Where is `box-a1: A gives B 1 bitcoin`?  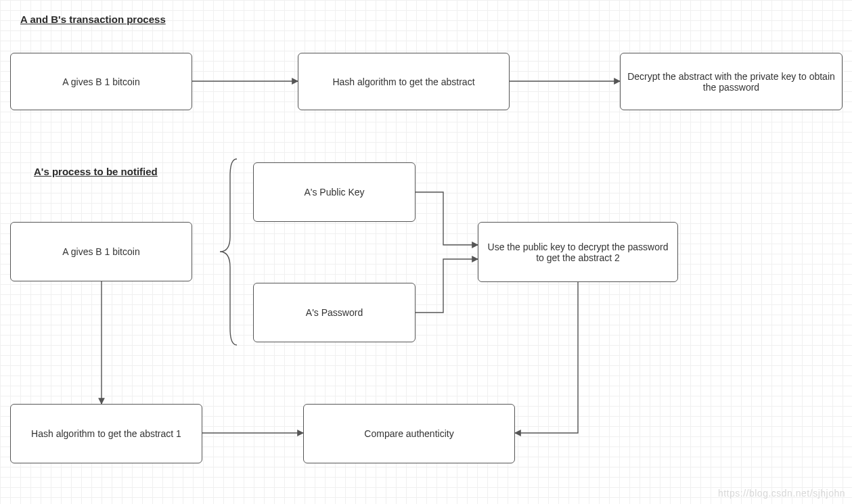
box-a1: A gives B 1 bitcoin is located at coordinates (102, 81).